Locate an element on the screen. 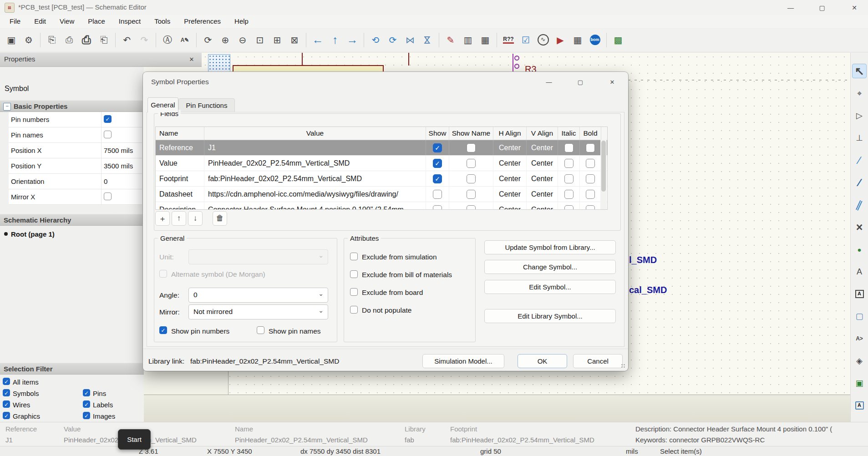 This screenshot has width=868, height=456. simulator-button: ∿ is located at coordinates (543, 40).